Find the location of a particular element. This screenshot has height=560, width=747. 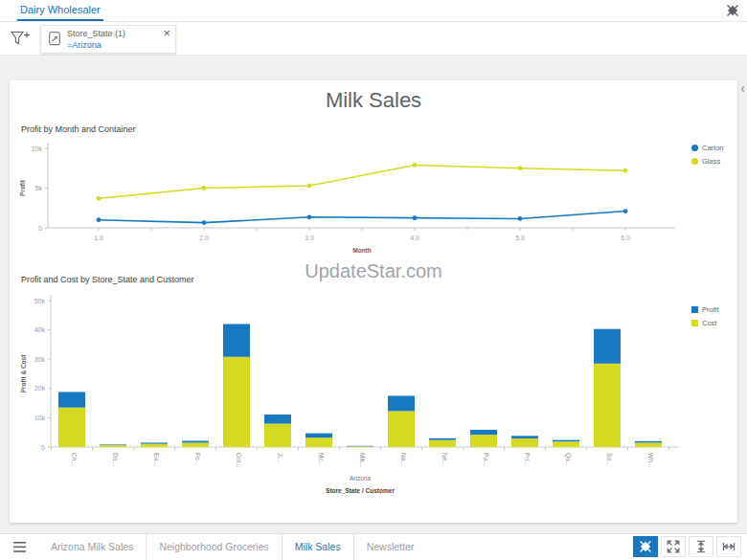

x-axis-title: Store_State / Customer is located at coordinates (360, 490).